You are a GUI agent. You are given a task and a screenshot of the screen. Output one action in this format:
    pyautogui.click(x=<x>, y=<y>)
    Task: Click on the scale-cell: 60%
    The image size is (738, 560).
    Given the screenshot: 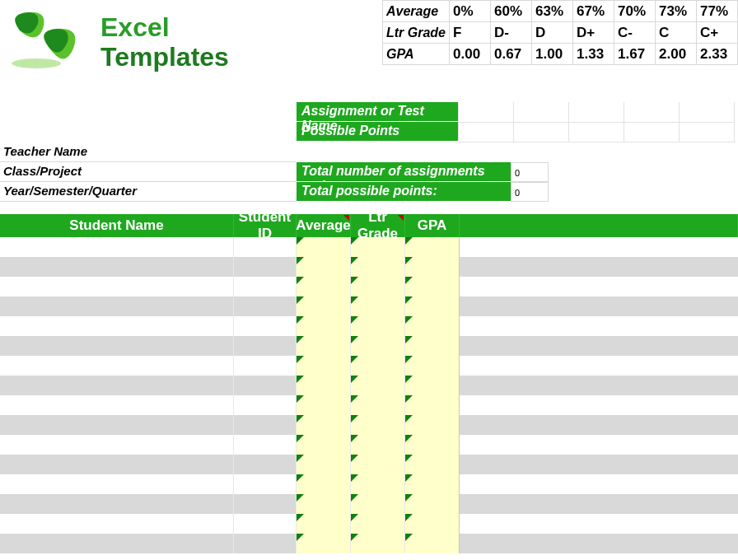 What is the action you would take?
    pyautogui.click(x=511, y=12)
    